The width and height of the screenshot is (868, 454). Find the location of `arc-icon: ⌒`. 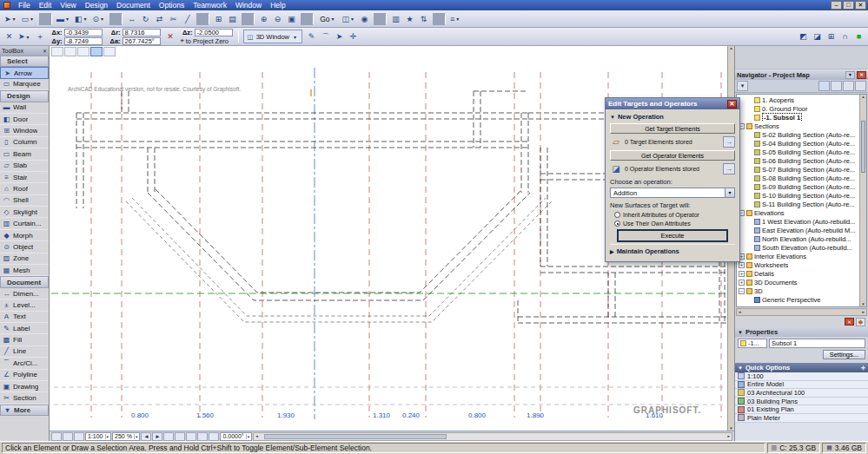

arc-icon: ⌒ is located at coordinates (325, 36).